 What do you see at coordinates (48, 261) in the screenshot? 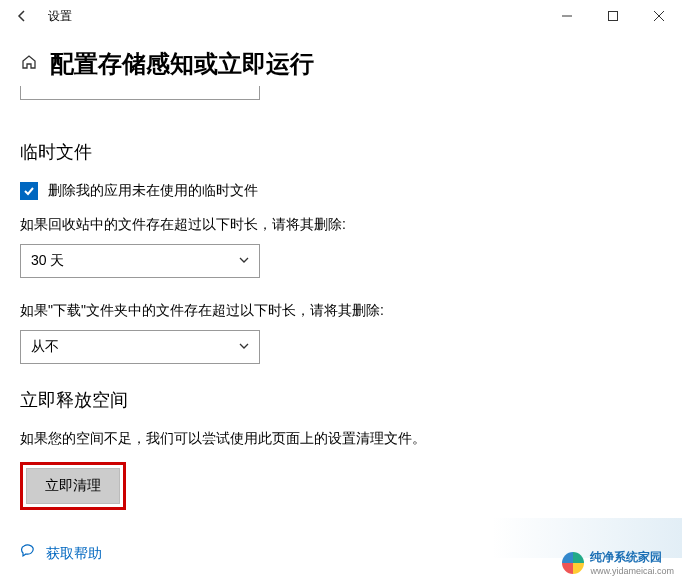
I see `recycle-bin-value: 30 天` at bounding box center [48, 261].